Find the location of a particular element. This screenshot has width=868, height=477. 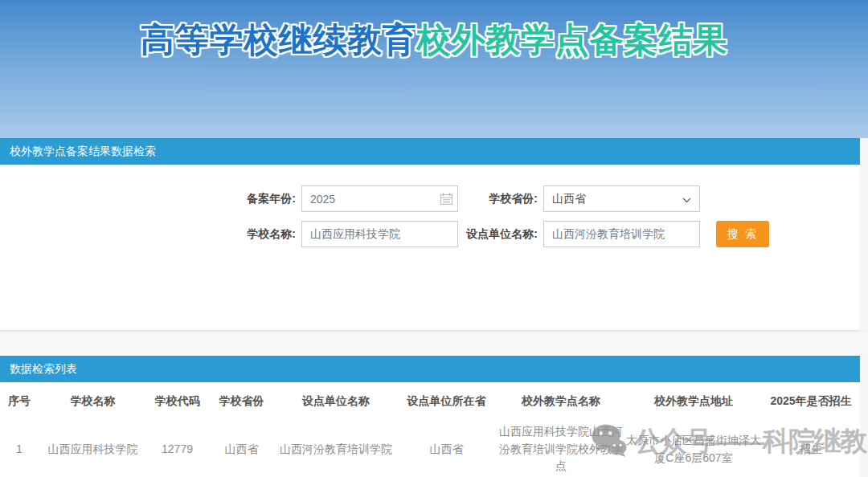

column-header-unit-prov: 设点单位所在省 is located at coordinates (447, 402).